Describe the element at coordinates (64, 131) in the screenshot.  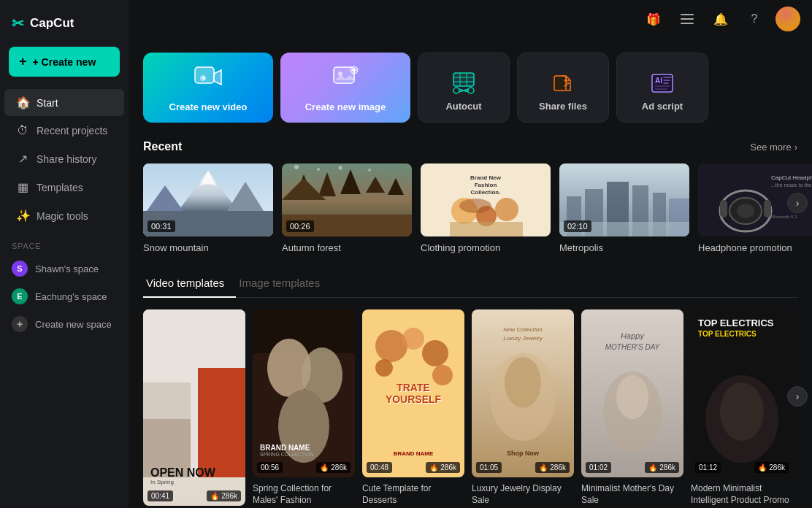
I see `sidebar-item-recent: ⏱ Recent projects` at that location.